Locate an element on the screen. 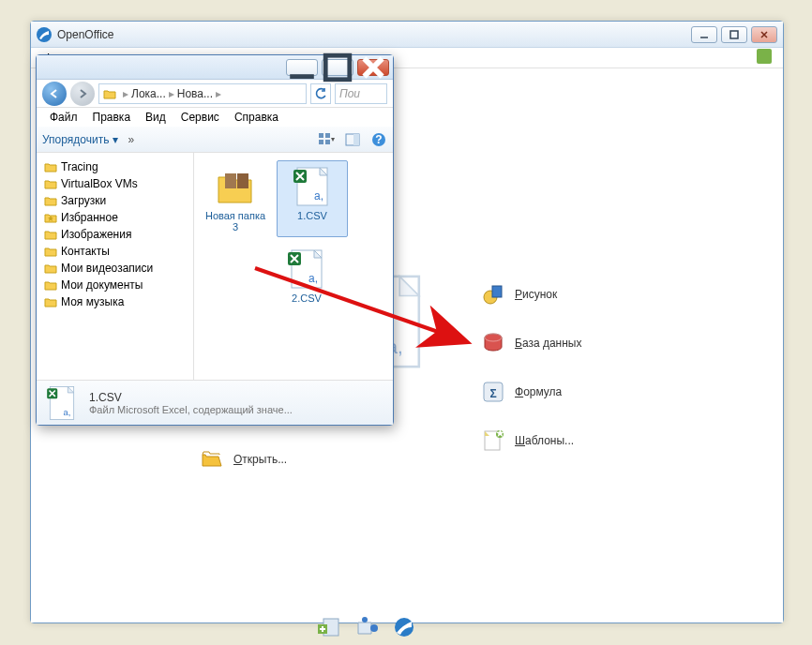 The height and width of the screenshot is (645, 812). svg-text: Σ is located at coordinates (493, 394).